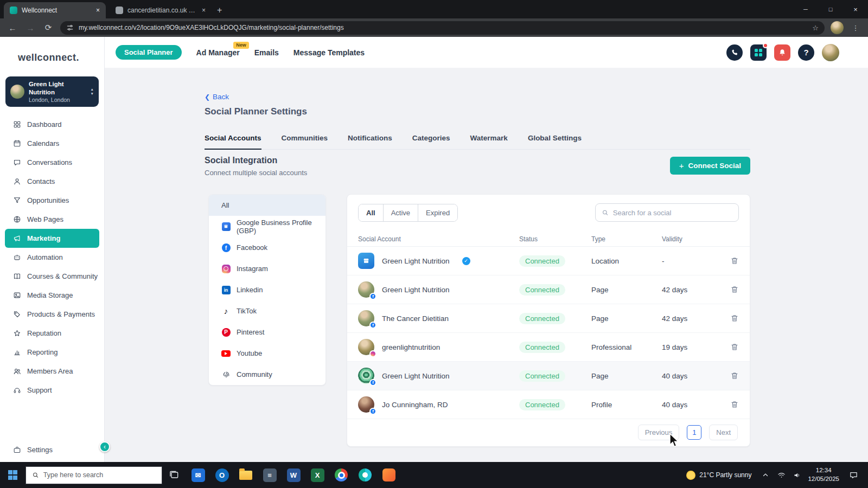 This screenshot has width=868, height=488. I want to click on site-info-icon, so click(70, 28).